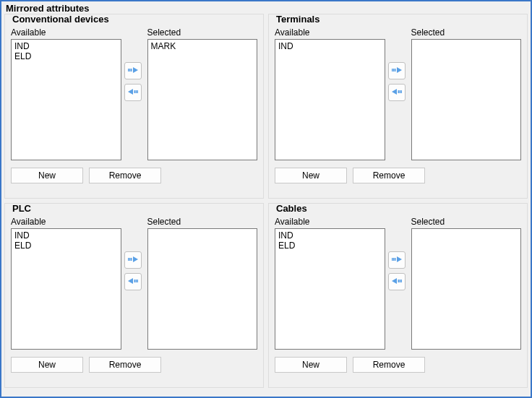  Describe the element at coordinates (202, 46) in the screenshot. I see `list-item: MARK` at that location.